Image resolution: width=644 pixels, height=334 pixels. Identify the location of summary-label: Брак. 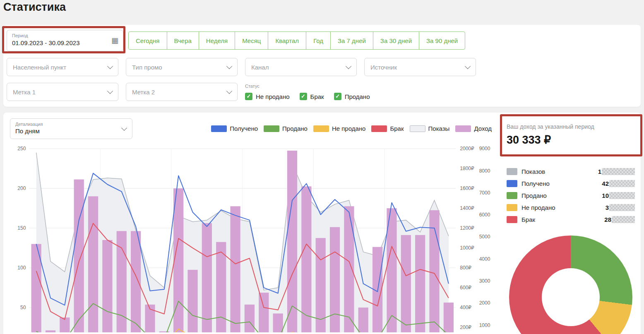
(528, 219).